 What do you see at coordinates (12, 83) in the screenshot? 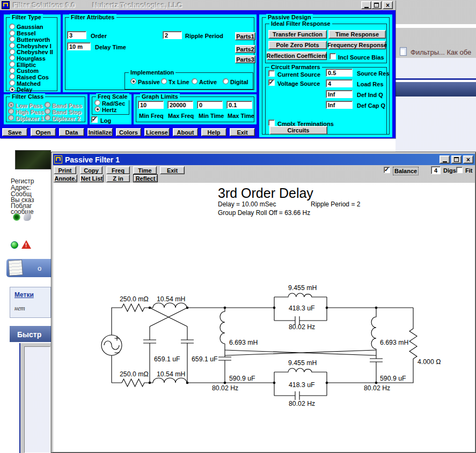
I see `radio-matched` at bounding box center [12, 83].